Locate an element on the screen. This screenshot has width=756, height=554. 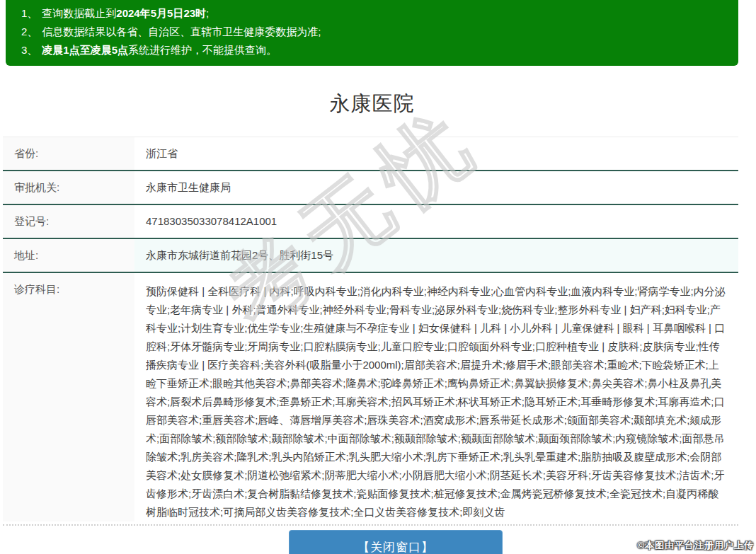
field-value-registration-number: 47183035033078412A1001 is located at coordinates (436, 221).